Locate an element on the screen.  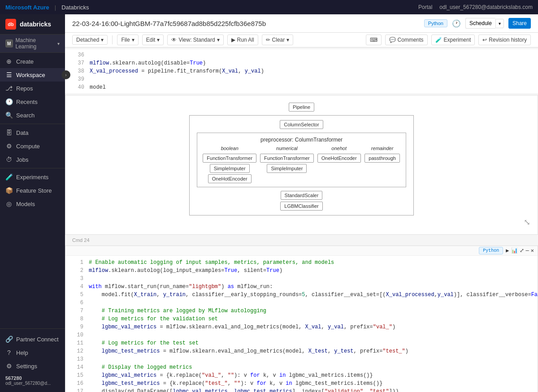
run-all-button: ▶ Run All is located at coordinates (243, 40).